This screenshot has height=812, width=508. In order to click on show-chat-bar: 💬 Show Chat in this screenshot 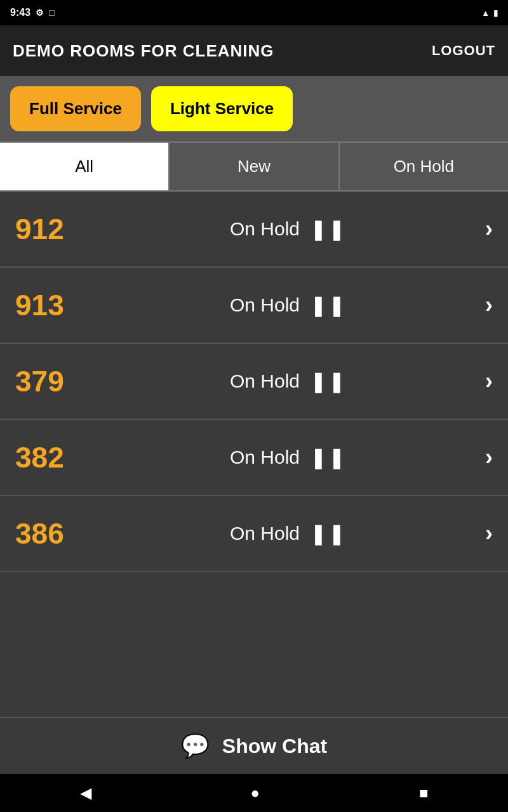, I will do `click(254, 745)`.